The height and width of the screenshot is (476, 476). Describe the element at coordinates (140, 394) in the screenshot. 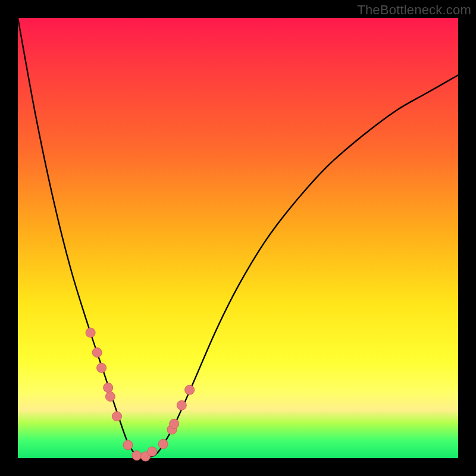

I see `data-markers` at that location.